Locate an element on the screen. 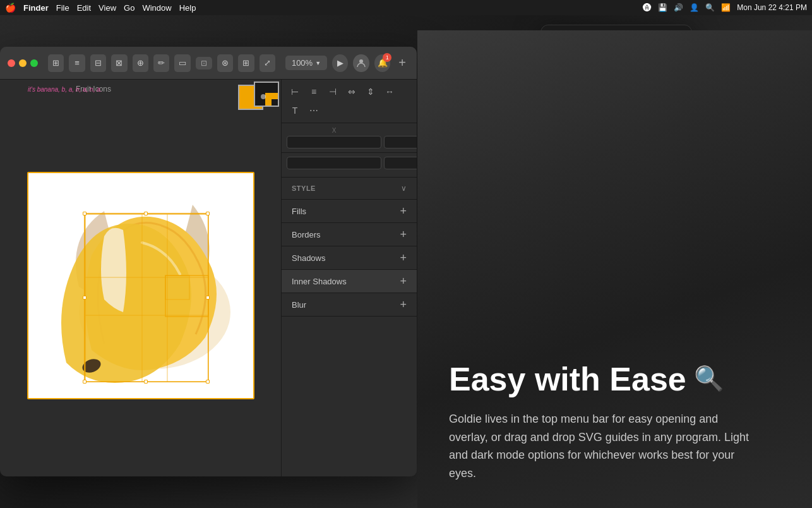  shadows-row: Shadows + is located at coordinates (349, 258).